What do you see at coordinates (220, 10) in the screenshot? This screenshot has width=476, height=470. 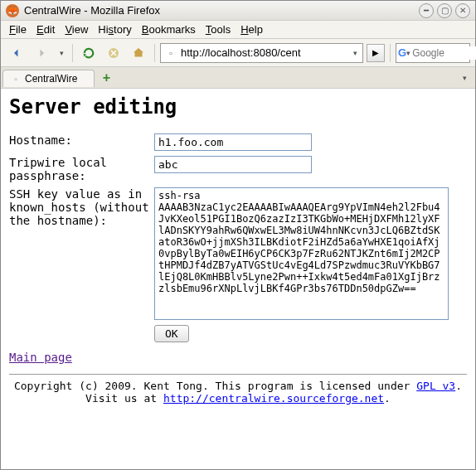 I see `window-title: CentralWire - Mozilla Firefox` at bounding box center [220, 10].